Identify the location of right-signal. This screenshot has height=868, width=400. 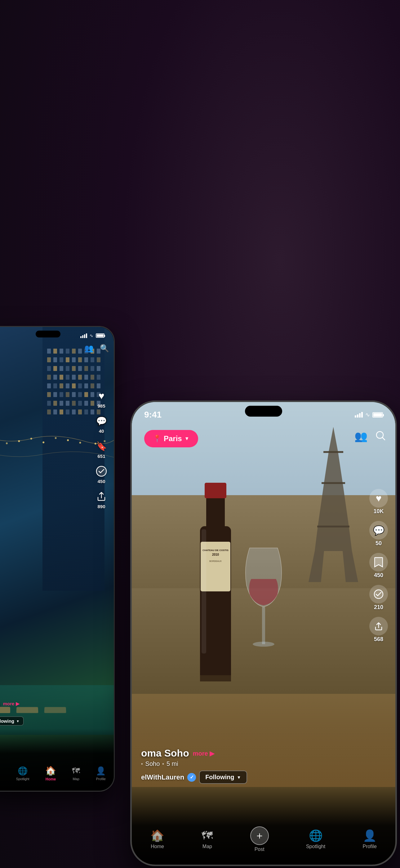
(359, 415).